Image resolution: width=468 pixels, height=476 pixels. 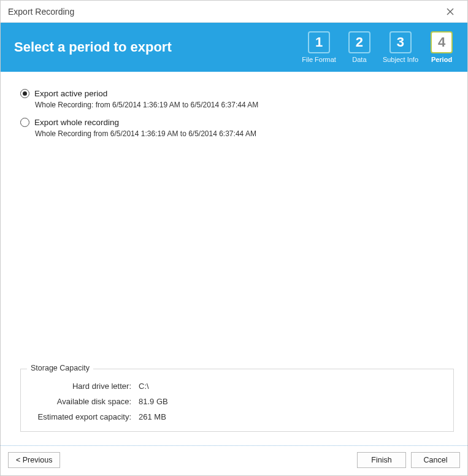 I want to click on wizard-steps: 1 File Format 2 Data 3 Subject Info 4 Pe…, so click(x=379, y=47).